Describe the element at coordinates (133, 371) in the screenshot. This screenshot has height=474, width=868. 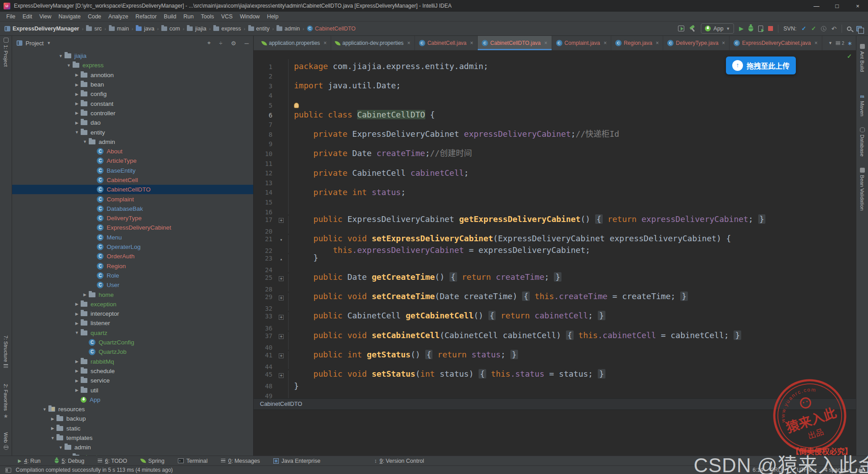
I see `tree-item-schedule: ▶schedule` at that location.